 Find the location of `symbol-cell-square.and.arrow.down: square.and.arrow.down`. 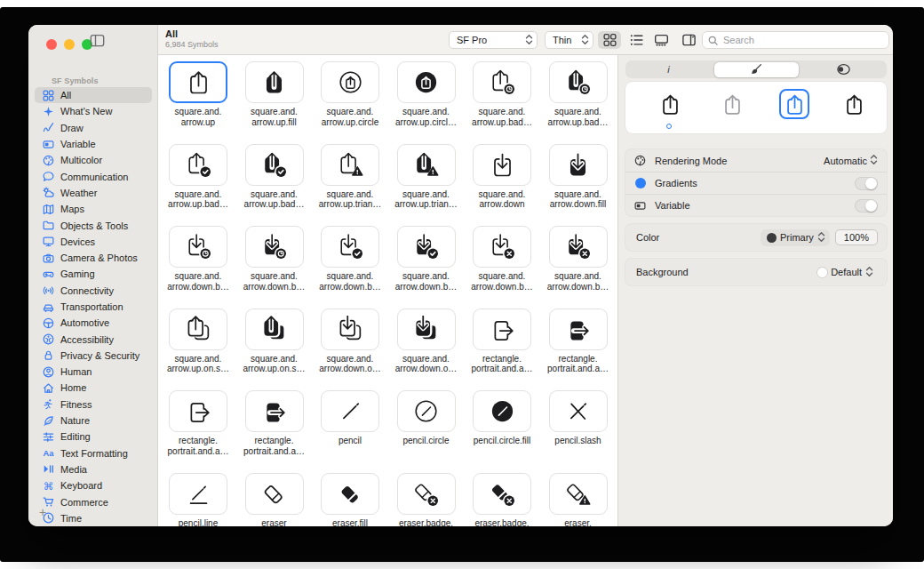

symbol-cell-square.and.arrow.down: square.and.arrow.down is located at coordinates (502, 177).